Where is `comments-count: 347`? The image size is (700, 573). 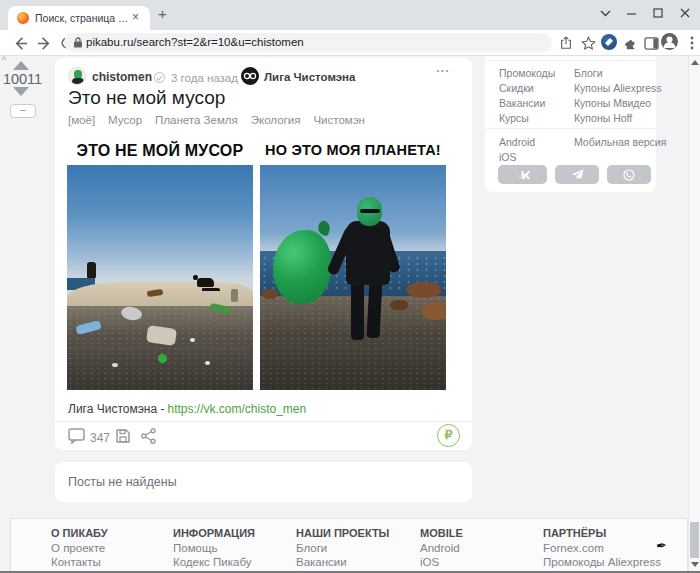
comments-count: 347 is located at coordinates (100, 438).